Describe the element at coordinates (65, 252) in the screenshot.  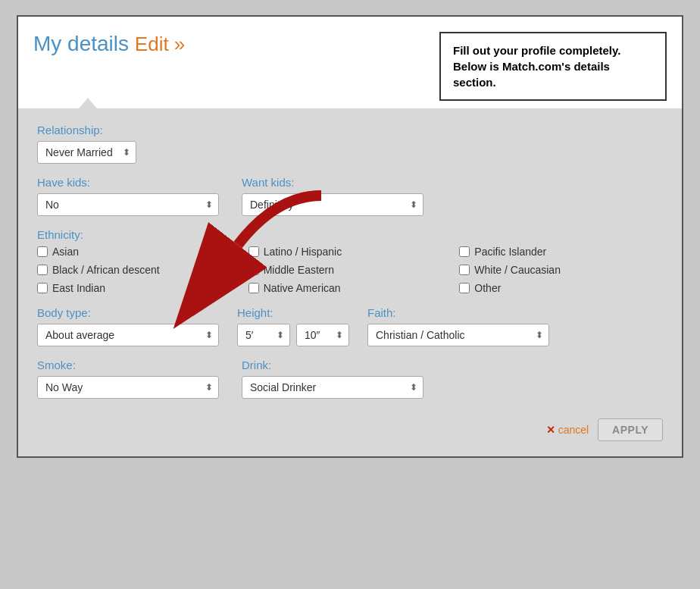
I see `asian-label: Asian` at that location.